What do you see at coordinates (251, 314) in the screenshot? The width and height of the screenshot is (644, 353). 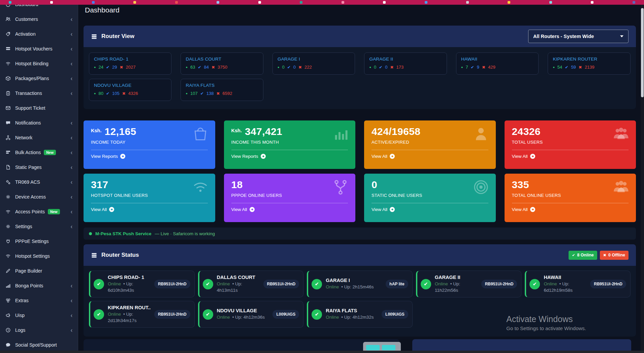 I see `router-status-card: ✔ NDOVU VILLAGE OnlineUp: 4h12m36s L009U…` at bounding box center [251, 314].